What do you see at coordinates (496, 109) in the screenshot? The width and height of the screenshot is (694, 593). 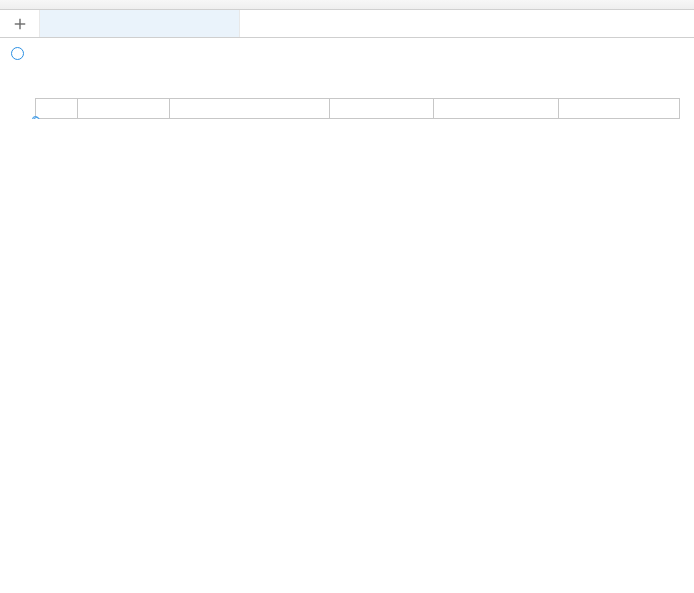 I see `header-blank` at bounding box center [496, 109].